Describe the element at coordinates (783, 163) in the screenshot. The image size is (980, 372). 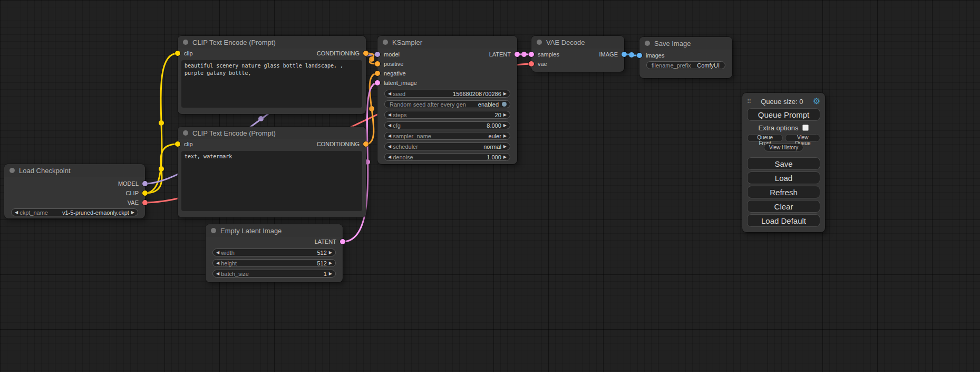
I see `queue-menu-panel: ⠿ Queue size: 0 ⚙ Queue Prompt Extra opt…` at that location.